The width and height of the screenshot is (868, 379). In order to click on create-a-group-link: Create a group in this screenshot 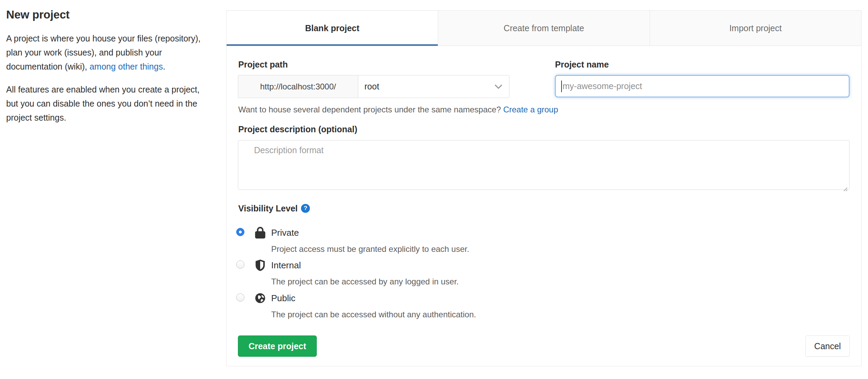, I will do `click(531, 110)`.